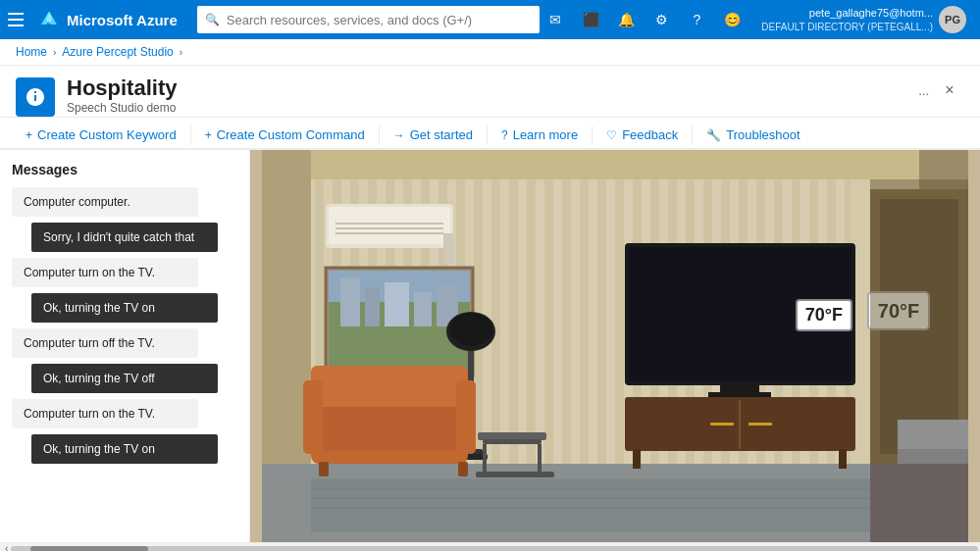 The width and height of the screenshot is (980, 551). I want to click on breadcrumb-home: Home, so click(31, 52).